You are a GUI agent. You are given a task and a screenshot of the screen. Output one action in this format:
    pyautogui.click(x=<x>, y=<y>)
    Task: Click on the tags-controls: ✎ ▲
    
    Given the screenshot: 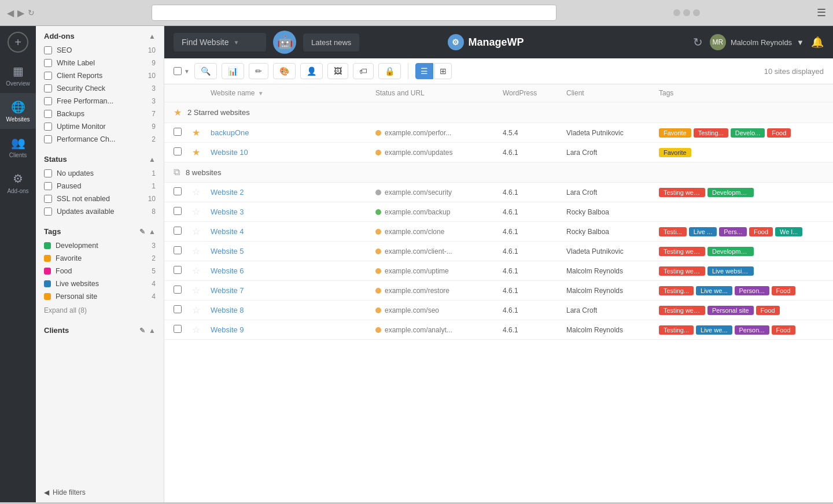 What is the action you would take?
    pyautogui.click(x=148, y=232)
    